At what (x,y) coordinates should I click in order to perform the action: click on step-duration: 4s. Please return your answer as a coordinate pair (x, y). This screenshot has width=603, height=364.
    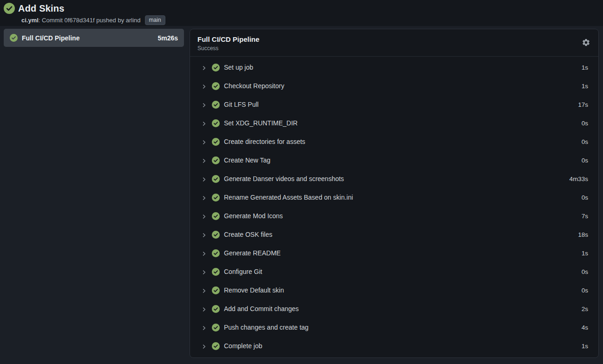
    Looking at the image, I should click on (582, 328).